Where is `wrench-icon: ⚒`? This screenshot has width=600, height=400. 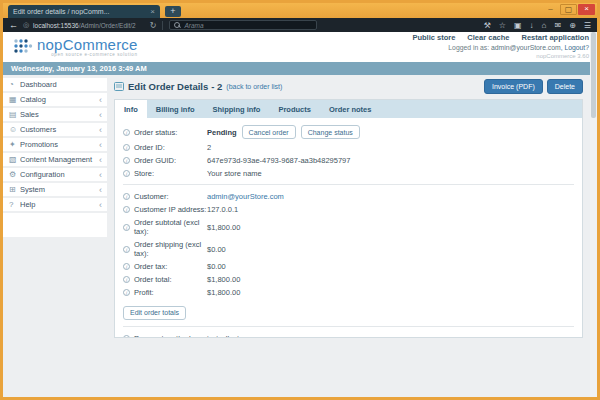
wrench-icon: ⚒ is located at coordinates (488, 26).